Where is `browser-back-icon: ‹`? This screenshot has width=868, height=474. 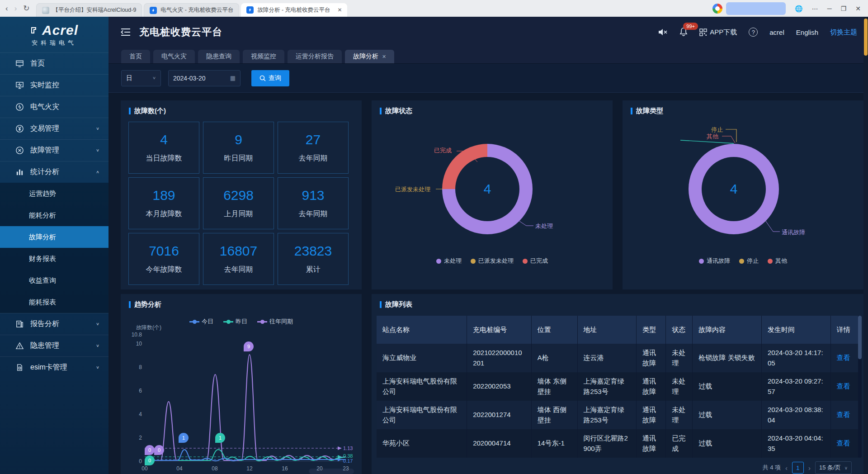
browser-back-icon: ‹ is located at coordinates (7, 9).